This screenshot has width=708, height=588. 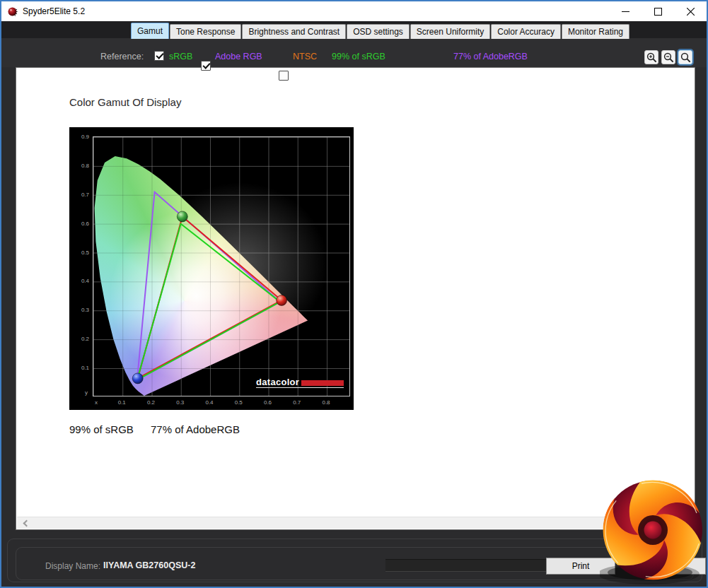 I want to click on tab-gamut: Gamut, so click(x=150, y=31).